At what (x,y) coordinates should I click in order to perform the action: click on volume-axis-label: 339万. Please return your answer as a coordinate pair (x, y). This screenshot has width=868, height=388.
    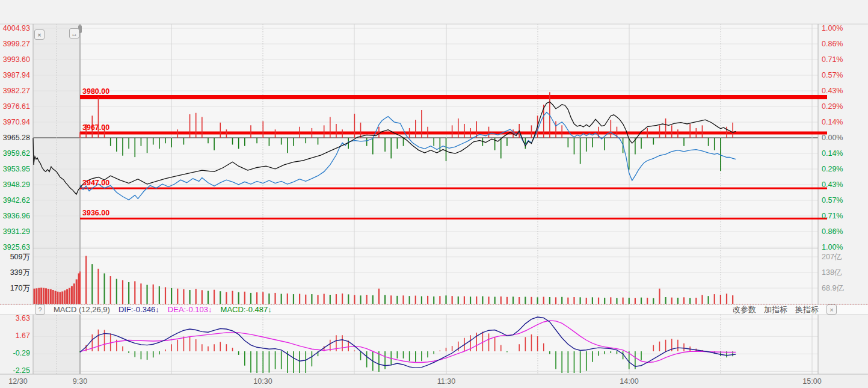
    Looking at the image, I should click on (15, 273).